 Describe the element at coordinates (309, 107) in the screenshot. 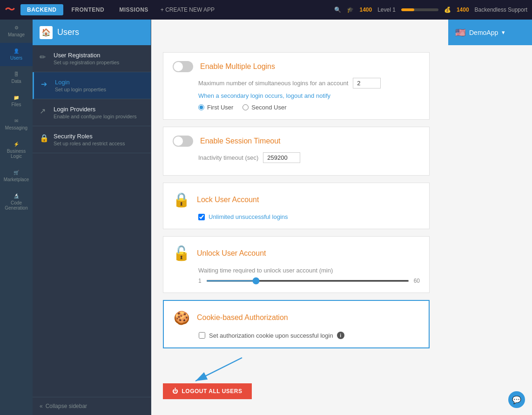

I see `logout-notify-radio-group: First User Second User` at that location.